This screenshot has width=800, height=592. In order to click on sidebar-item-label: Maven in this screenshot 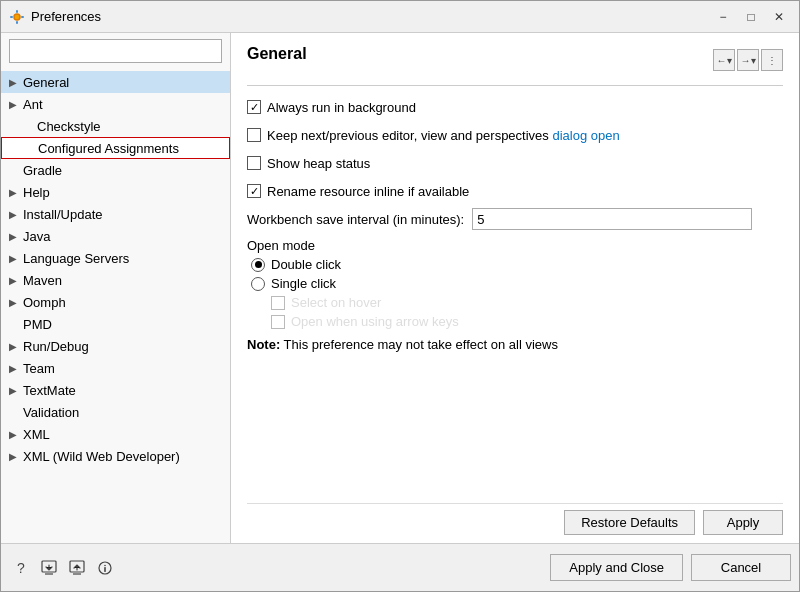, I will do `click(42, 280)`.